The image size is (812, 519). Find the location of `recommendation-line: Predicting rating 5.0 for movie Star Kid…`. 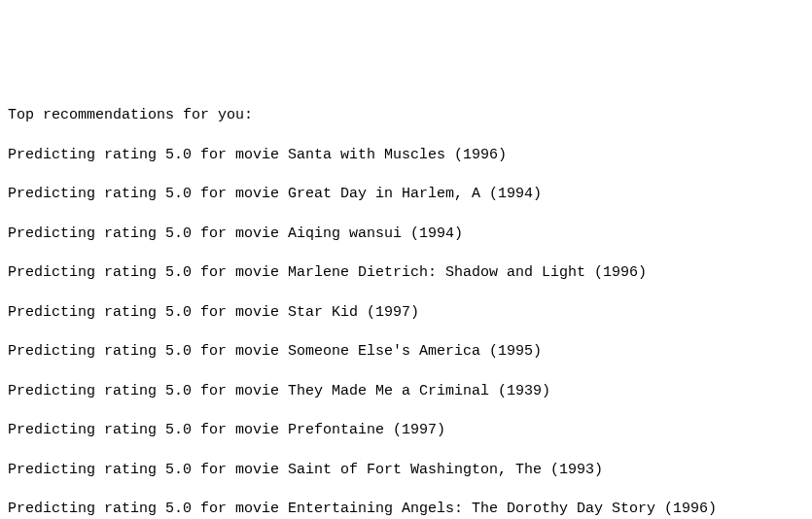

recommendation-line: Predicting rating 5.0 for movie Star Kid… is located at coordinates (406, 313).